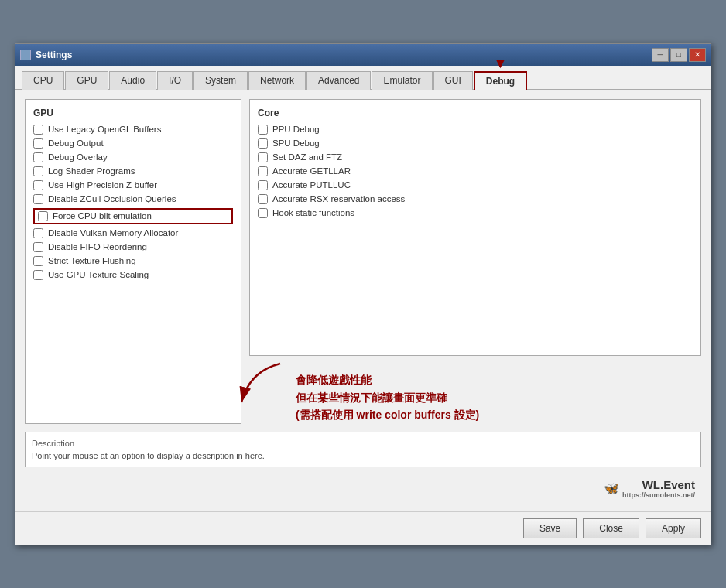 The image size is (726, 588). Describe the element at coordinates (611, 528) in the screenshot. I see `close-button: Close` at that location.